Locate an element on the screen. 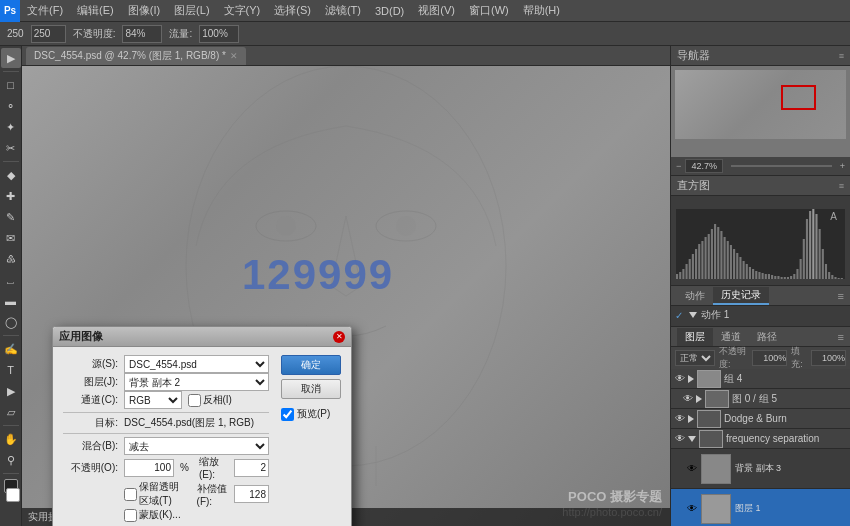 The width and height of the screenshot is (850, 526). canvas-tab: DSC_4554.psd @ 42.7% (图层 1, RGB/8) * ✕ is located at coordinates (136, 56).